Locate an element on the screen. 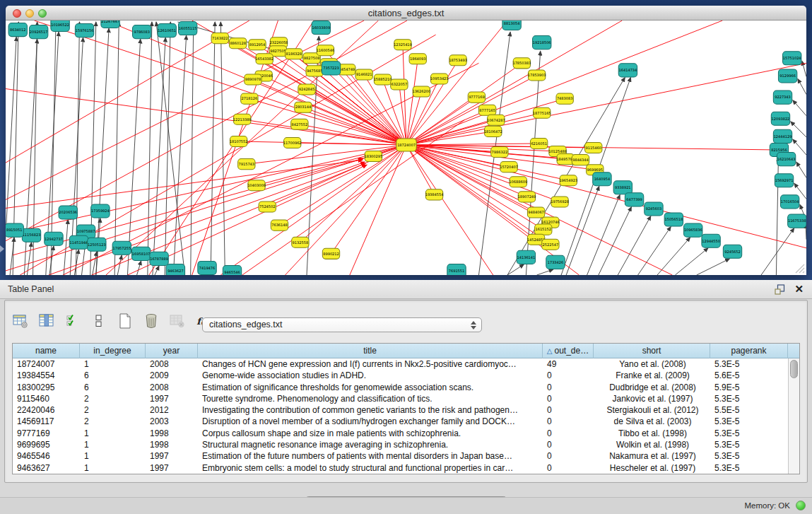  graph-node: 11451944 is located at coordinates (78, 242).